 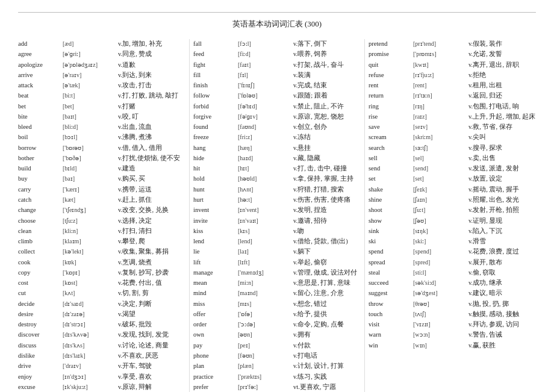 What do you see at coordinates (102, 44) in the screenshot?
I see `table-row: add[æd]v.加, 增加, 补充` at bounding box center [102, 44].